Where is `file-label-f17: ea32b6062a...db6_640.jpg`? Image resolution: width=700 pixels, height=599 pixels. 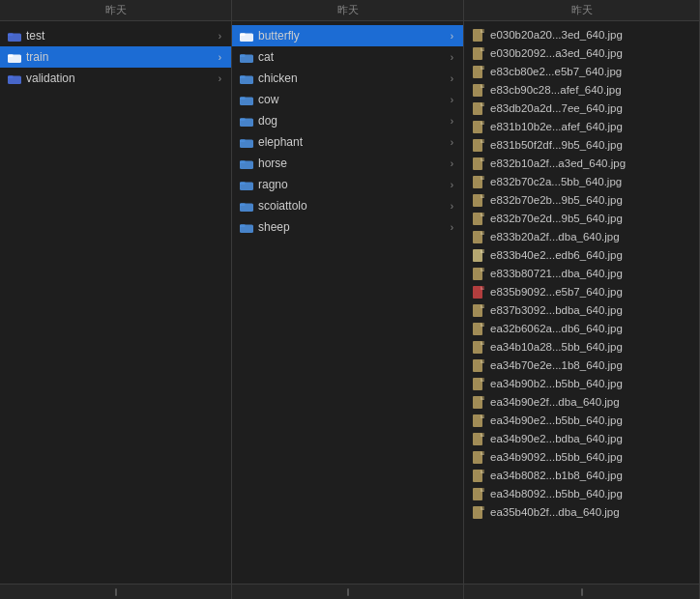
file-label-f17: ea32b6062a...db6_640.jpg is located at coordinates (590, 328).